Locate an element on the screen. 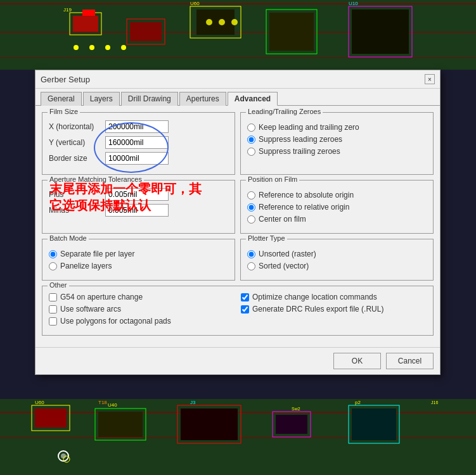  close-button: × is located at coordinates (430, 79).